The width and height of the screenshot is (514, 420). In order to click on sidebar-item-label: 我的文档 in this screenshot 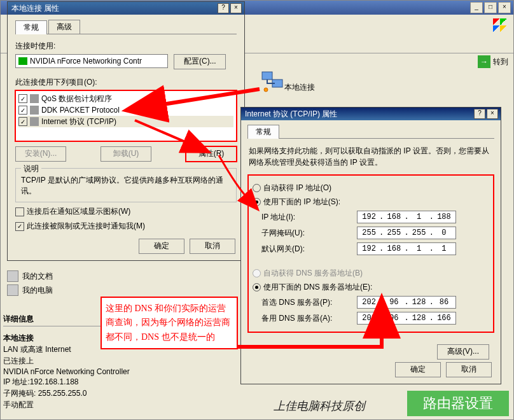, I will do `click(38, 276)`.